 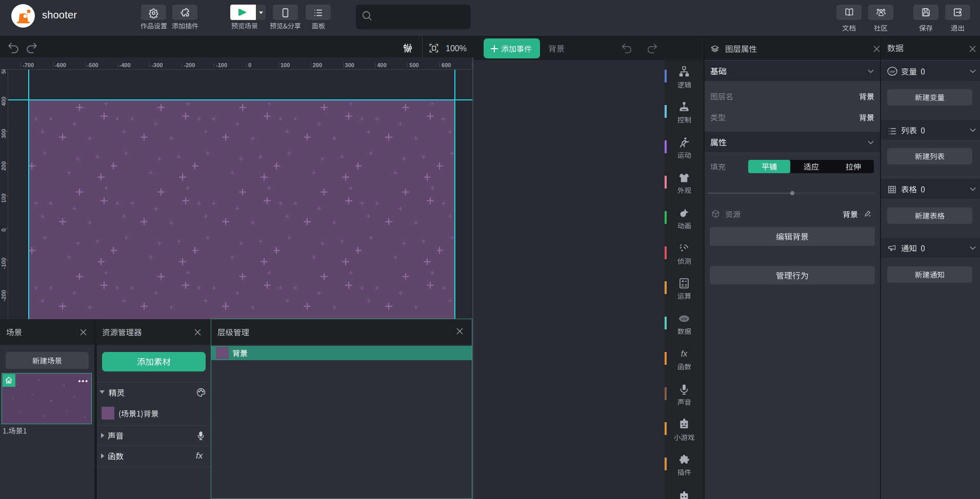 I want to click on svg-text: fx, so click(x=684, y=354).